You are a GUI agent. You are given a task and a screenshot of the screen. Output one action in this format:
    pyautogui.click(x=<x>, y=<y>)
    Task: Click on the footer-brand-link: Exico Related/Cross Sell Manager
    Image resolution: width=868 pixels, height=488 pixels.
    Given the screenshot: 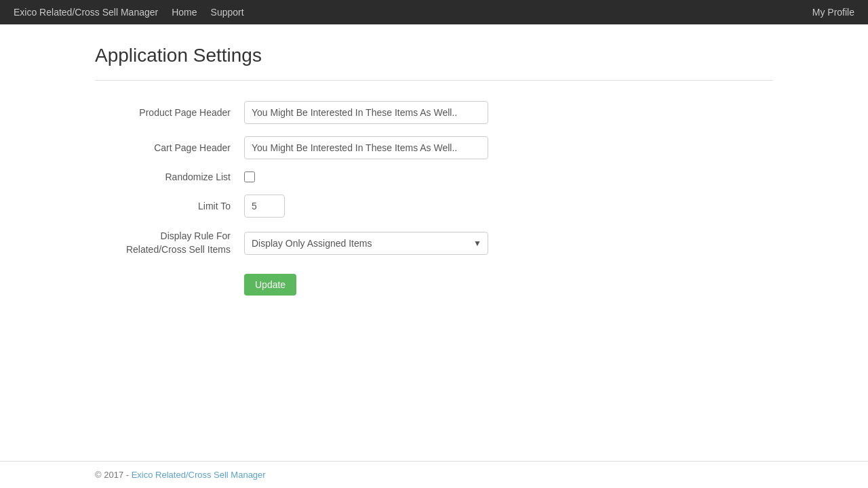 What is the action you would take?
    pyautogui.click(x=199, y=474)
    